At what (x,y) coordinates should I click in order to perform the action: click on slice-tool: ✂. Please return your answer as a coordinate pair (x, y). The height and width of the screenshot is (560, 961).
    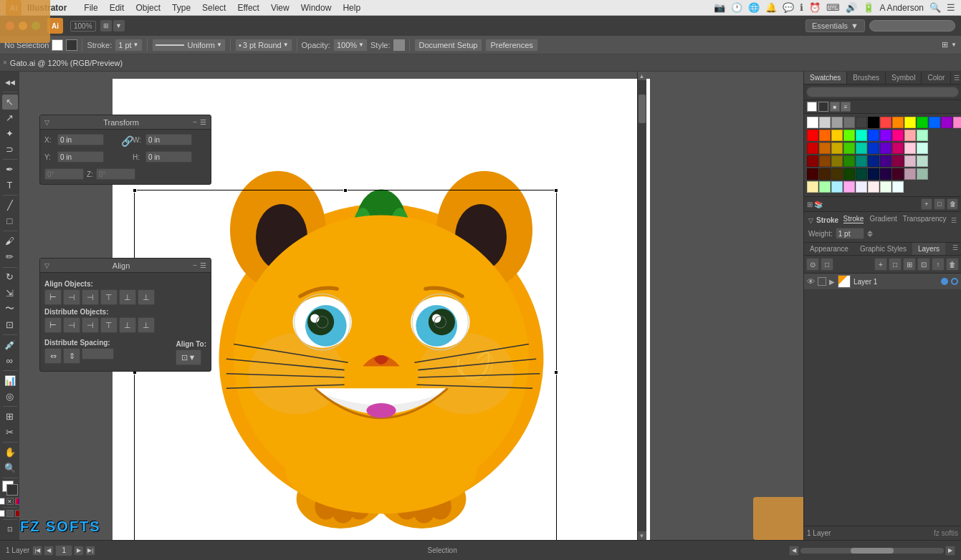
    Looking at the image, I should click on (10, 433).